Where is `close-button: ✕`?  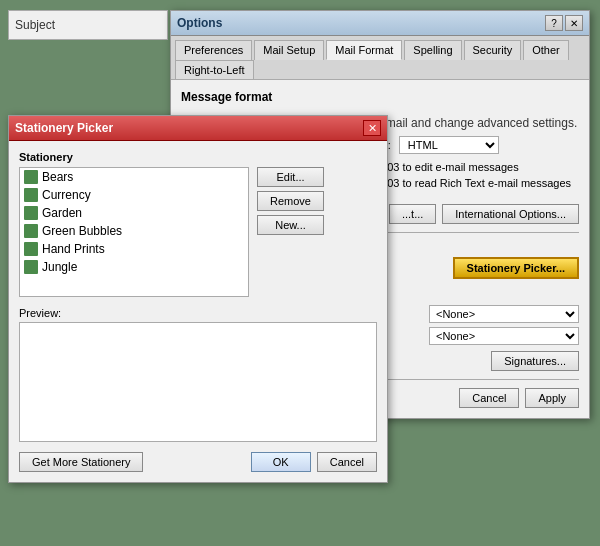
close-button: ✕ is located at coordinates (574, 23).